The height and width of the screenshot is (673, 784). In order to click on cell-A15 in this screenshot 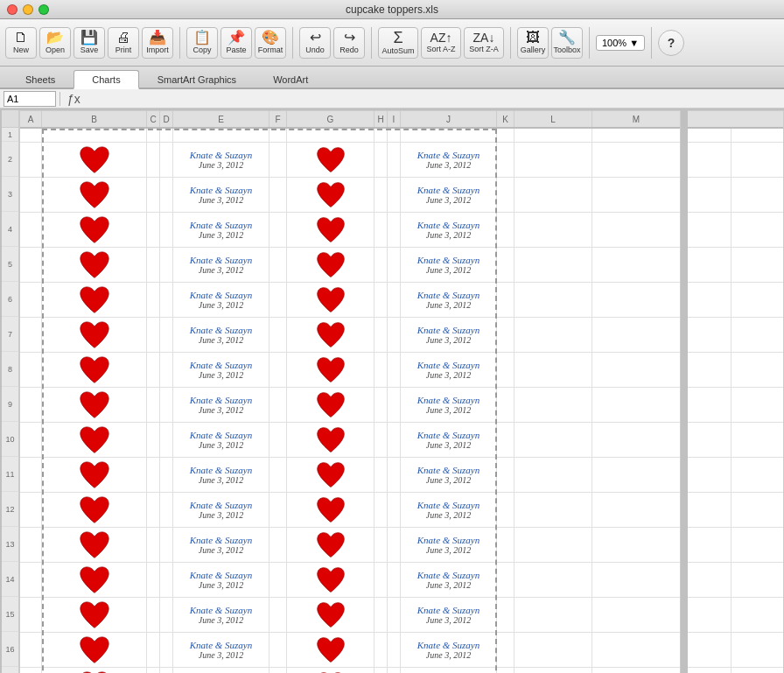, I will do `click(32, 614)`.